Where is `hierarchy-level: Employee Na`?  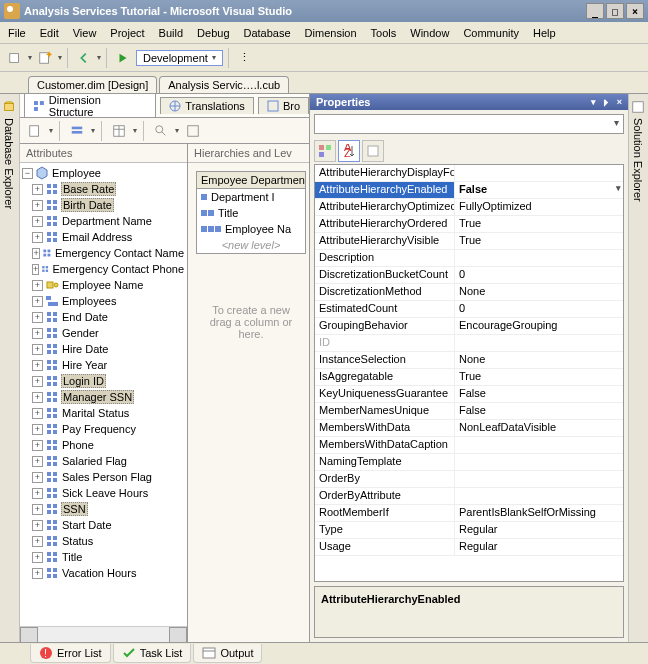 hierarchy-level: Employee Na is located at coordinates (251, 229).